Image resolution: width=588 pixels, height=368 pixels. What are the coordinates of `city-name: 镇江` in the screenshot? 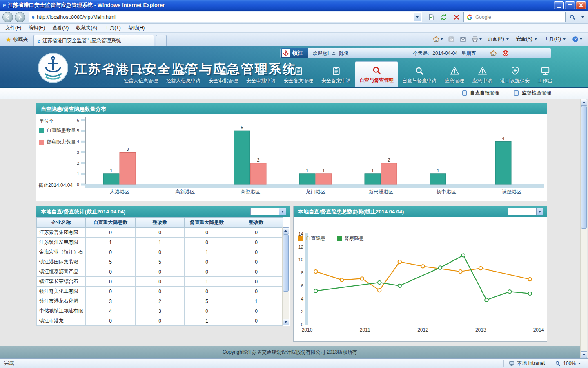 It's located at (298, 53).